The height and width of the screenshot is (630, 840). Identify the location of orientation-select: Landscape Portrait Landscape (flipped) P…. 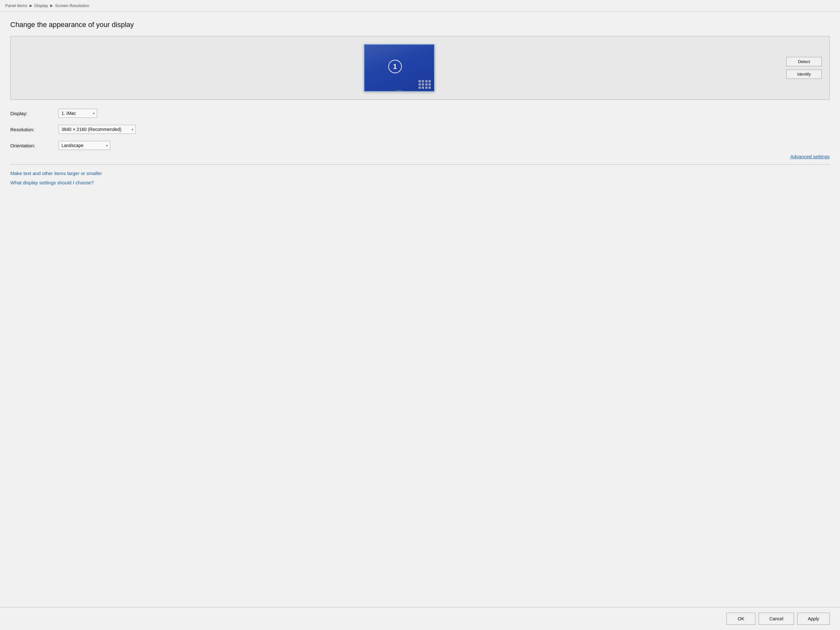
(84, 145).